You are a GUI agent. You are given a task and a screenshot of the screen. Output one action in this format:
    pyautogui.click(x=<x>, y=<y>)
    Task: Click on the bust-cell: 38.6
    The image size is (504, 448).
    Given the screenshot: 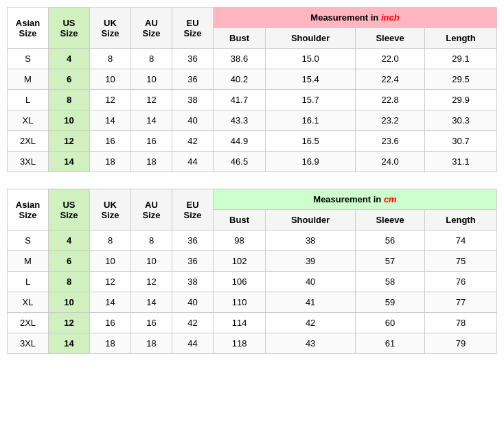 What is the action you would take?
    pyautogui.click(x=240, y=59)
    